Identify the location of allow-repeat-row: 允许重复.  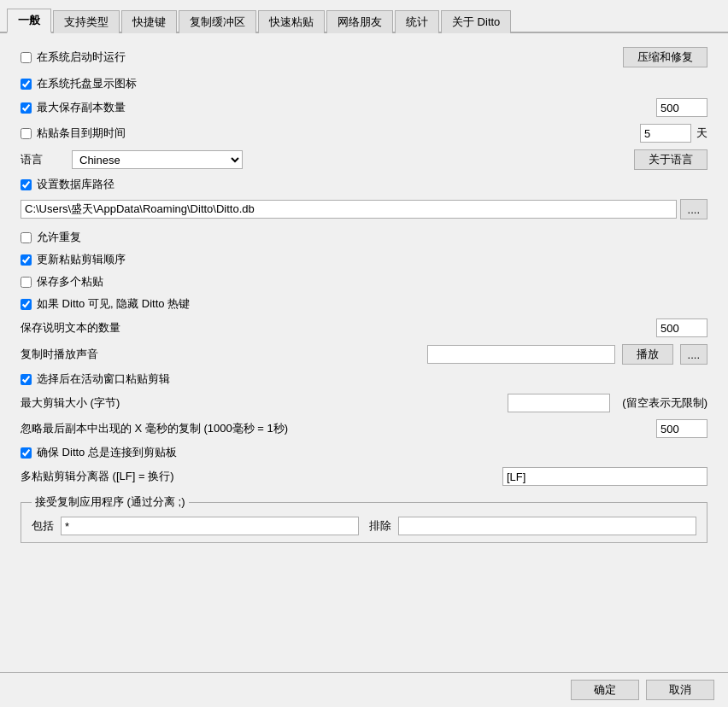
(364, 237).